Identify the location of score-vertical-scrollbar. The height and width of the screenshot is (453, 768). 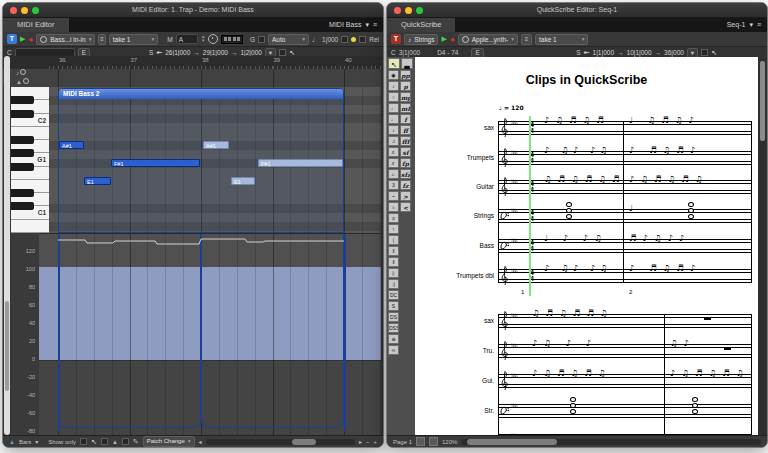
(762, 246).